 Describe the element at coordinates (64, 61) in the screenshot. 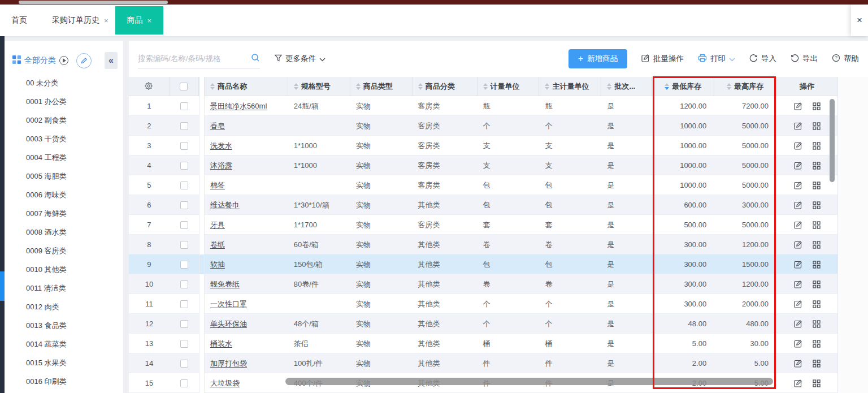

I see `expand-play-icon` at that location.